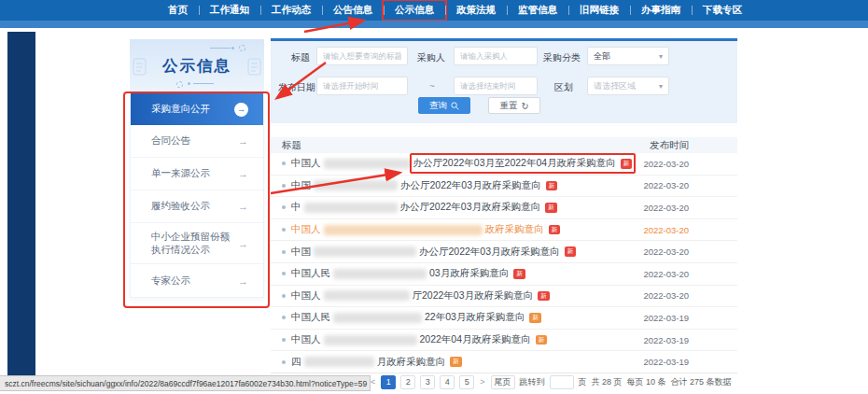 The image size is (868, 394). Describe the element at coordinates (476, 10) in the screenshot. I see `nav-item-policies: 政策法规` at that location.